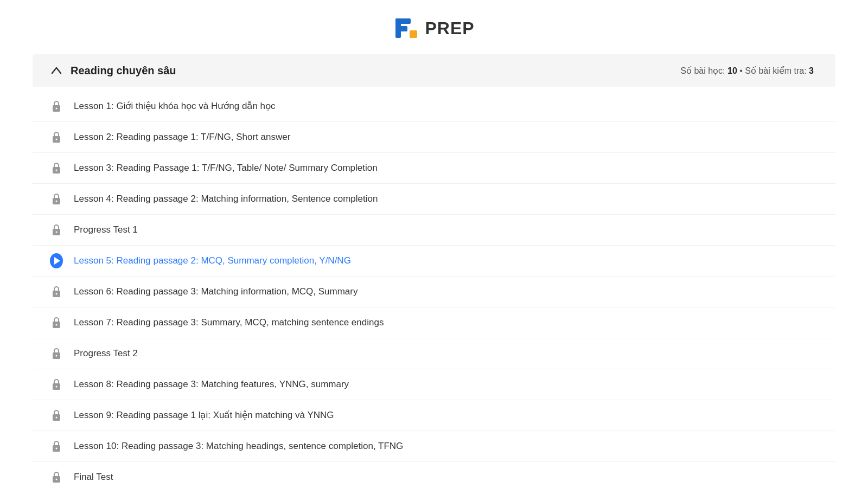 The height and width of the screenshot is (488, 868). What do you see at coordinates (56, 261) in the screenshot?
I see `play-icon` at bounding box center [56, 261].